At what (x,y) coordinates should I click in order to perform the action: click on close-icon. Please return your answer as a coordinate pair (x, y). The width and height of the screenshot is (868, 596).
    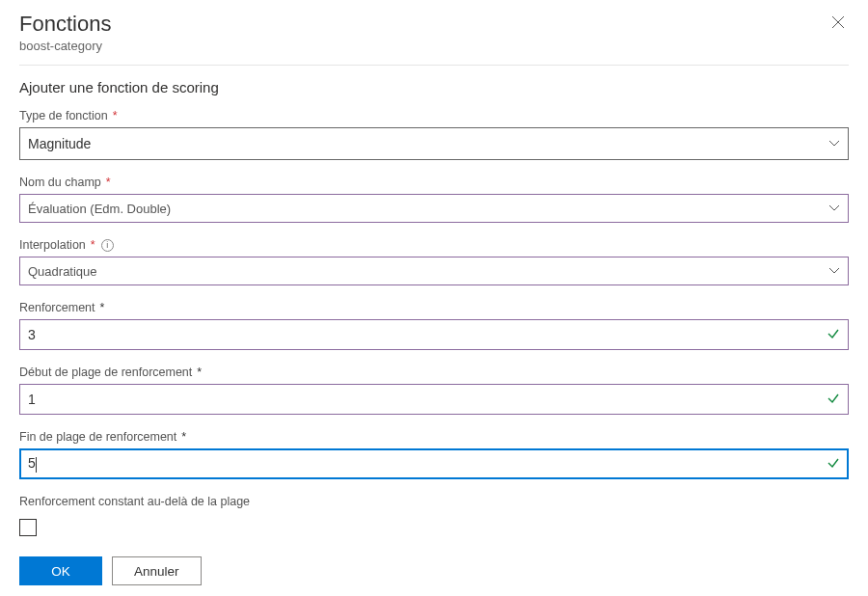
    Looking at the image, I should click on (838, 22).